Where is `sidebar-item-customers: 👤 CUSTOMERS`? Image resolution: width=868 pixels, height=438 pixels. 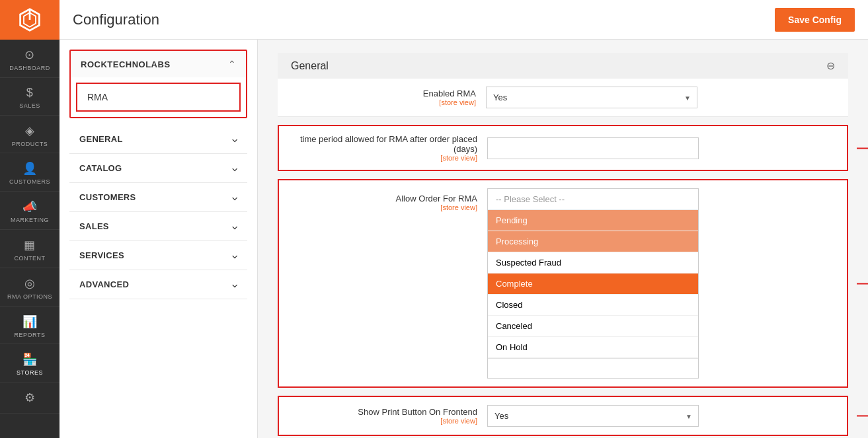 sidebar-item-customers: 👤 CUSTOMERS is located at coordinates (30, 172).